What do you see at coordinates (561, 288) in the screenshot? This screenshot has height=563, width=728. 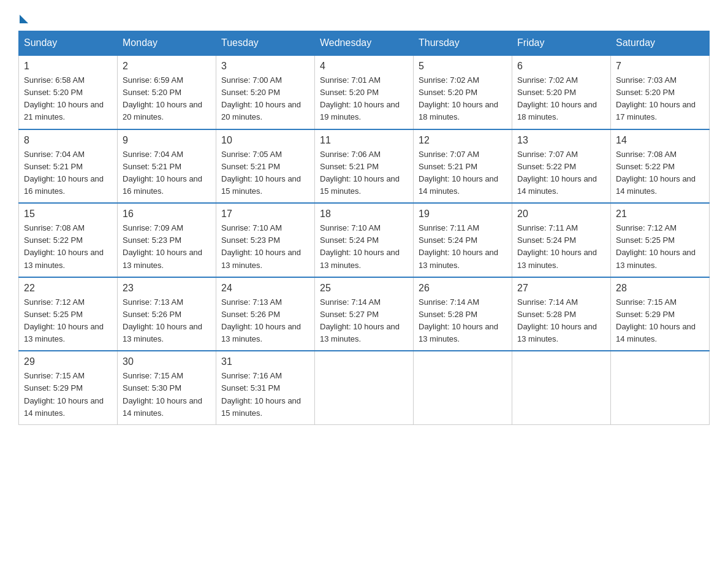 I see `day-number: 27` at bounding box center [561, 288].